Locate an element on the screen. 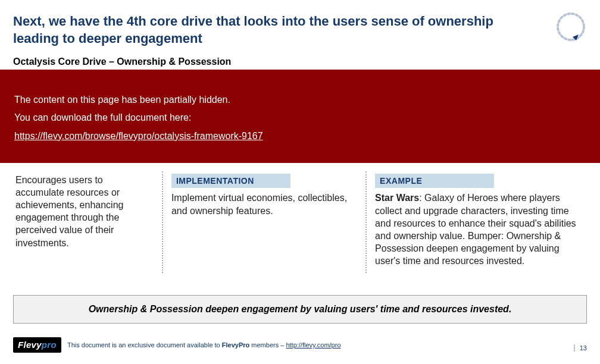 The image size is (600, 364). column-example-body: Star Wars: Galaxy of Heroes where player… is located at coordinates (477, 230).